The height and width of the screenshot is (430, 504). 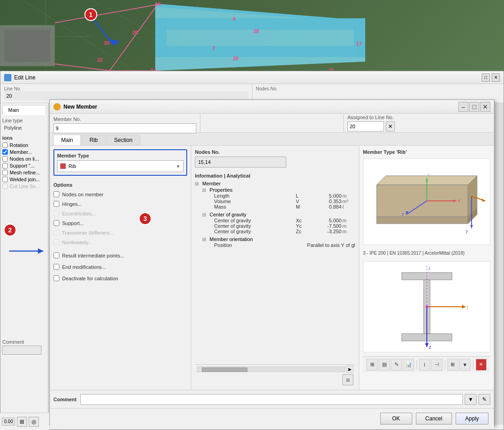 I want to click on toolbar-btn-6: ⊣, so click(x=436, y=365).